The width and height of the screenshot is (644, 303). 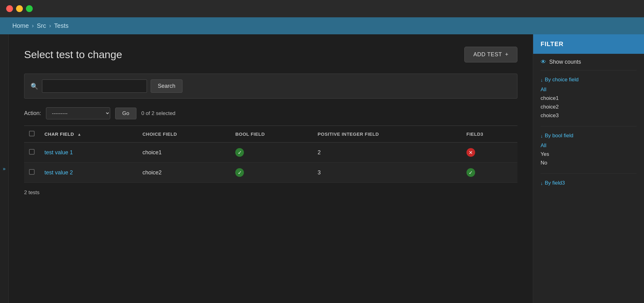 I want to click on sidebar-toggle: », so click(x=4, y=169).